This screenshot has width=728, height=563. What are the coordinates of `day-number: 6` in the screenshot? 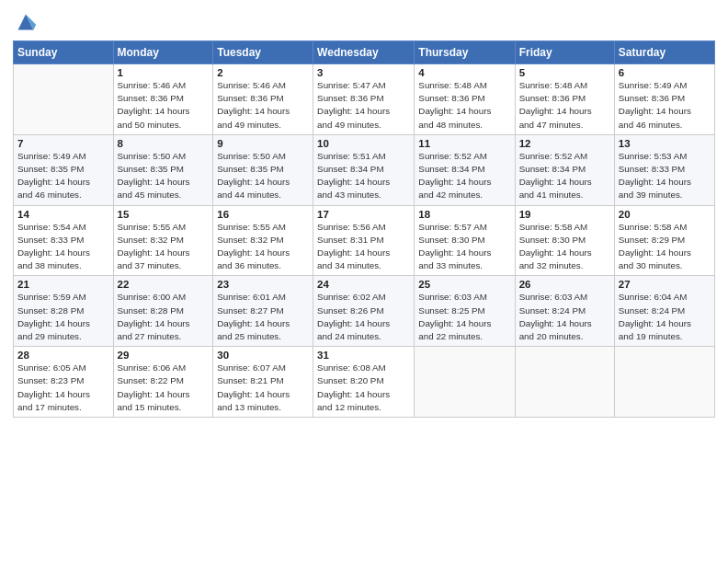 It's located at (665, 73).